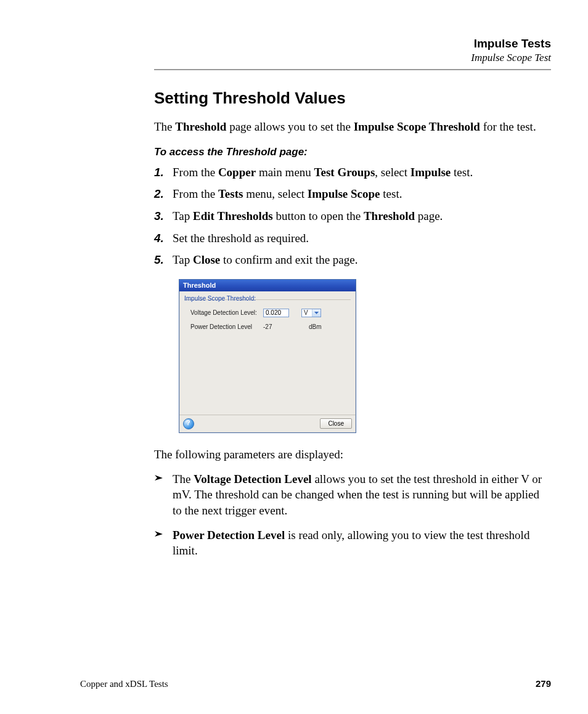 The image size is (588, 714). Describe the element at coordinates (227, 313) in the screenshot. I see `voltage-label: Voltage Detection Level:` at that location.